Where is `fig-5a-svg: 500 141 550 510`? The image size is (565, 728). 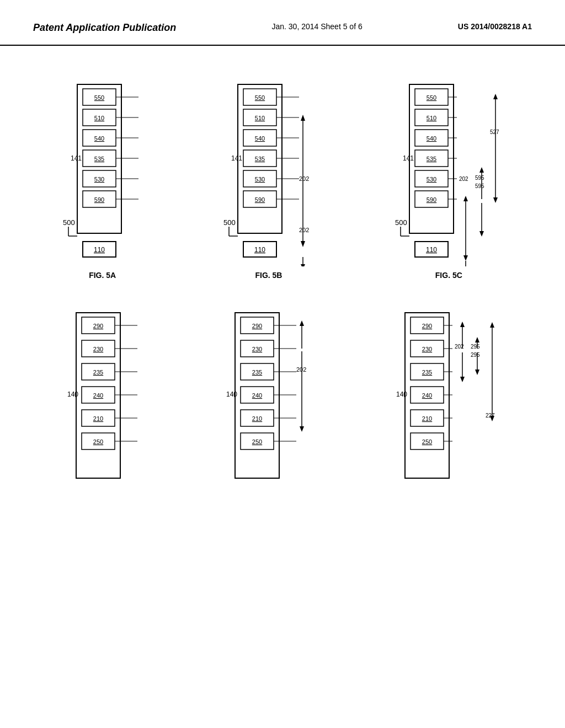 fig-5a-svg: 500 141 550 510 is located at coordinates (103, 173).